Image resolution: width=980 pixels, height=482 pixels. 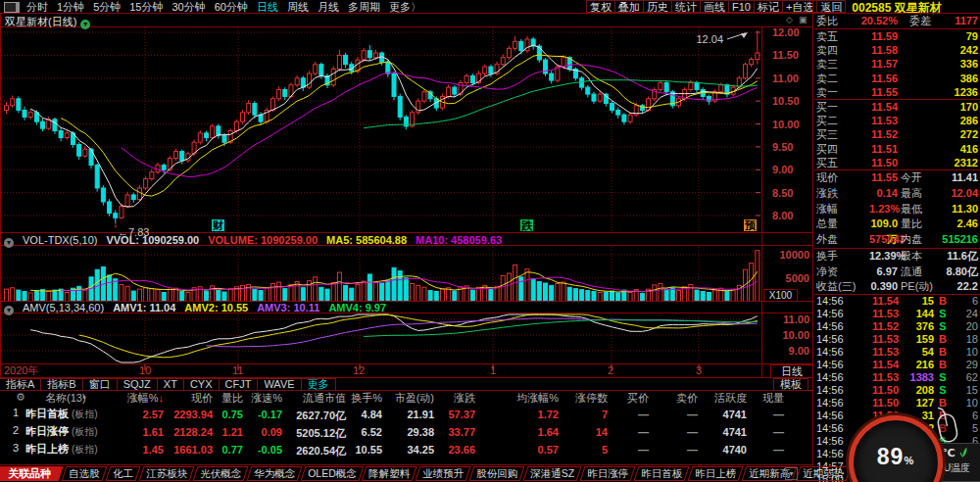 I want to click on nav-tab-label: 昨日上榜, so click(x=715, y=473).